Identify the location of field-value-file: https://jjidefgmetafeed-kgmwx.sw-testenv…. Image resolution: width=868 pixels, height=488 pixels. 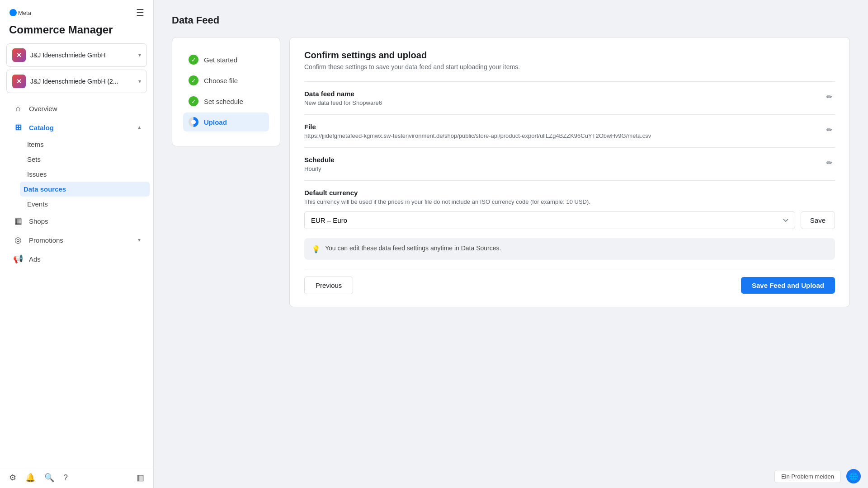
(561, 136).